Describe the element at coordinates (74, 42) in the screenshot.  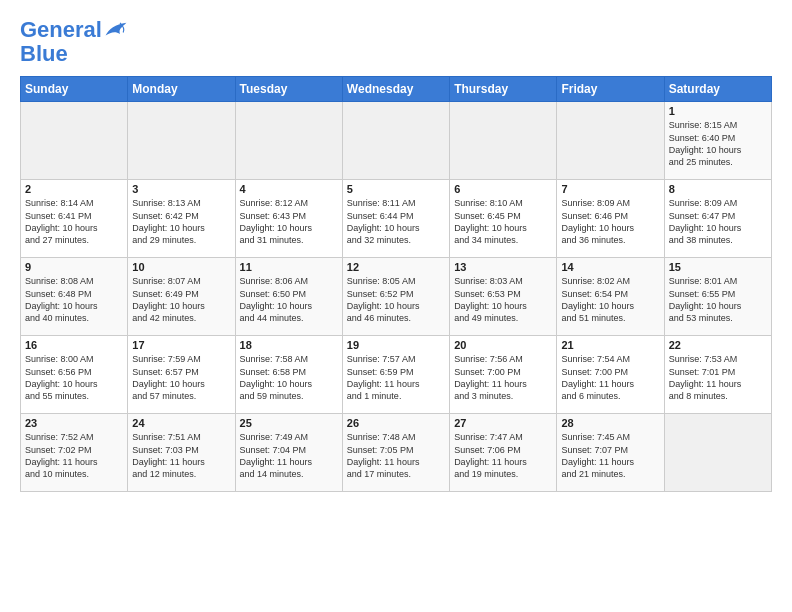
I see `logo: General Blue` at that location.